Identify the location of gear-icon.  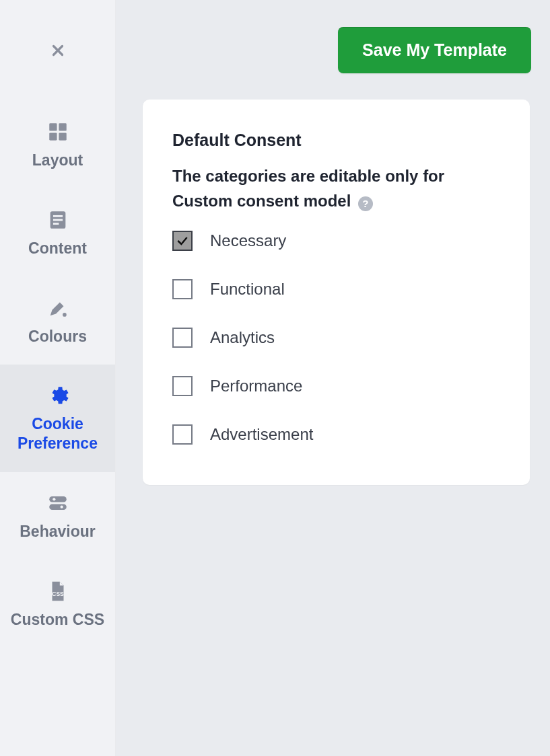
(58, 395).